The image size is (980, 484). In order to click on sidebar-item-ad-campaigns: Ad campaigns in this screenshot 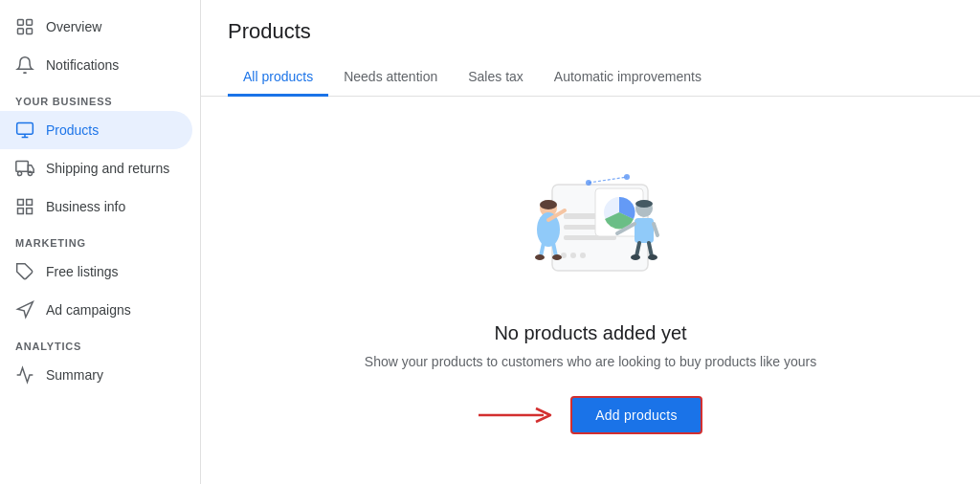, I will do `click(96, 310)`.